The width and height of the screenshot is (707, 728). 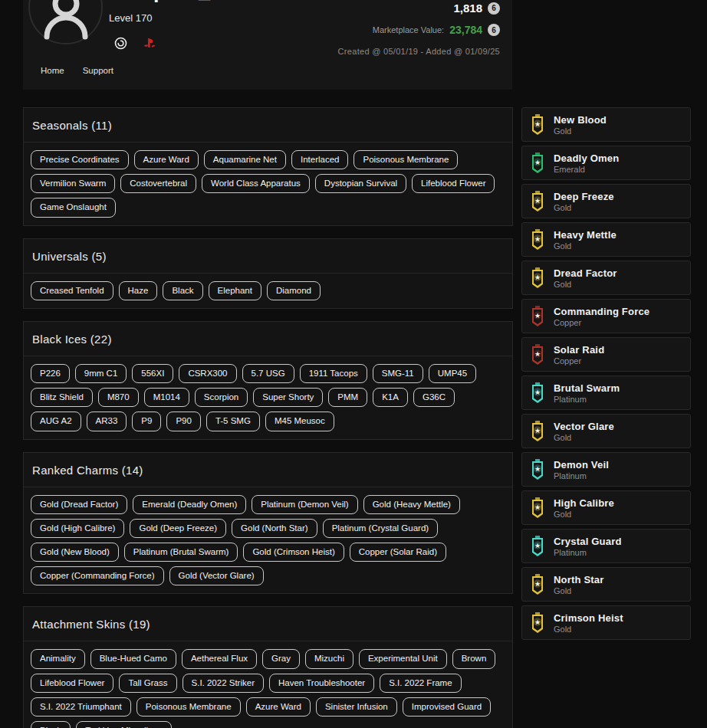 I want to click on item-pill: Scorpion, so click(x=221, y=397).